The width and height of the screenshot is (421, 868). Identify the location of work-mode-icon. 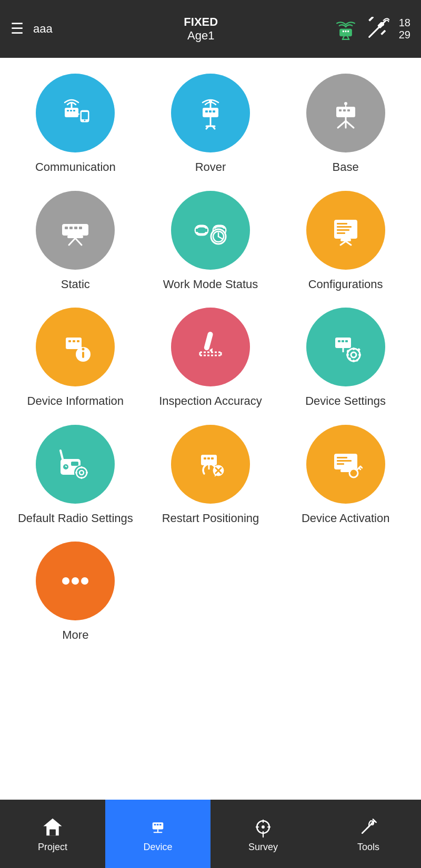
(210, 230).